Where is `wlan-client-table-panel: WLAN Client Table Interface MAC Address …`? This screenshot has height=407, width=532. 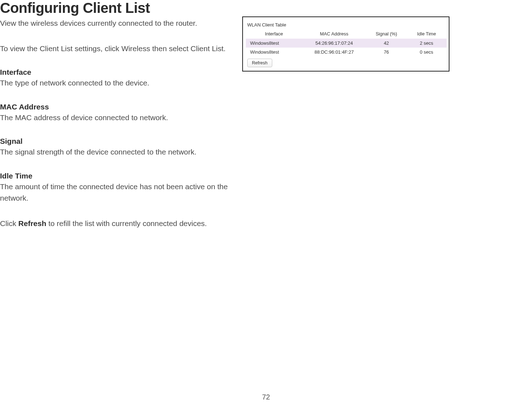
wlan-client-table-panel: WLAN Client Table Interface MAC Address … is located at coordinates (346, 44).